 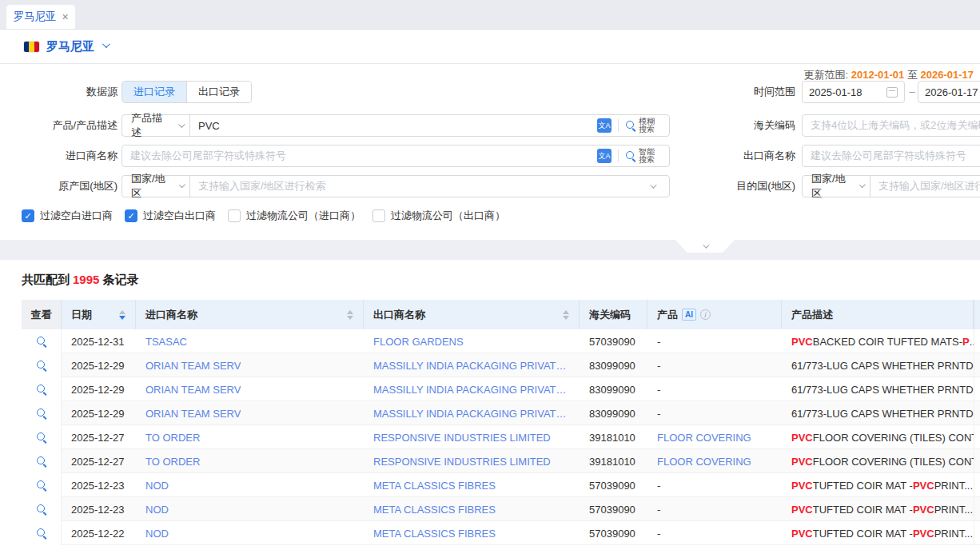 What do you see at coordinates (249, 315) in the screenshot?
I see `column-header-importer: 进口商名称` at bounding box center [249, 315].